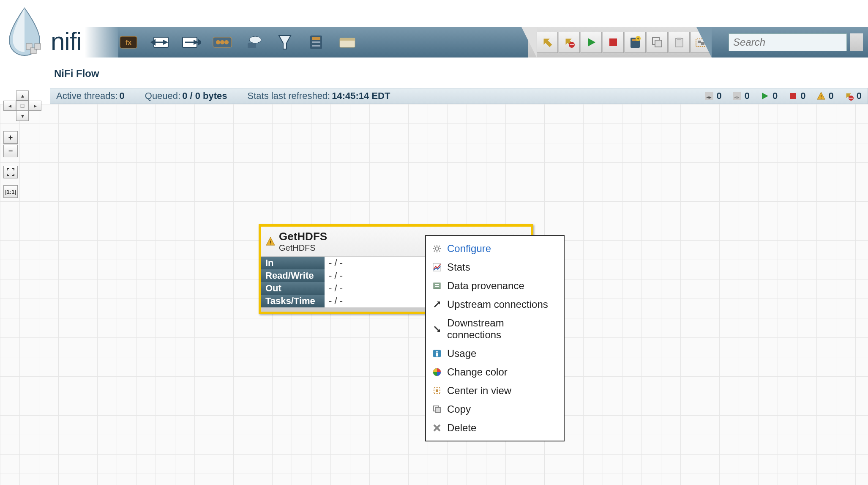 This screenshot has width=868, height=485. Describe the element at coordinates (495, 353) in the screenshot. I see `context-menu-item-usage: Usage` at that location.